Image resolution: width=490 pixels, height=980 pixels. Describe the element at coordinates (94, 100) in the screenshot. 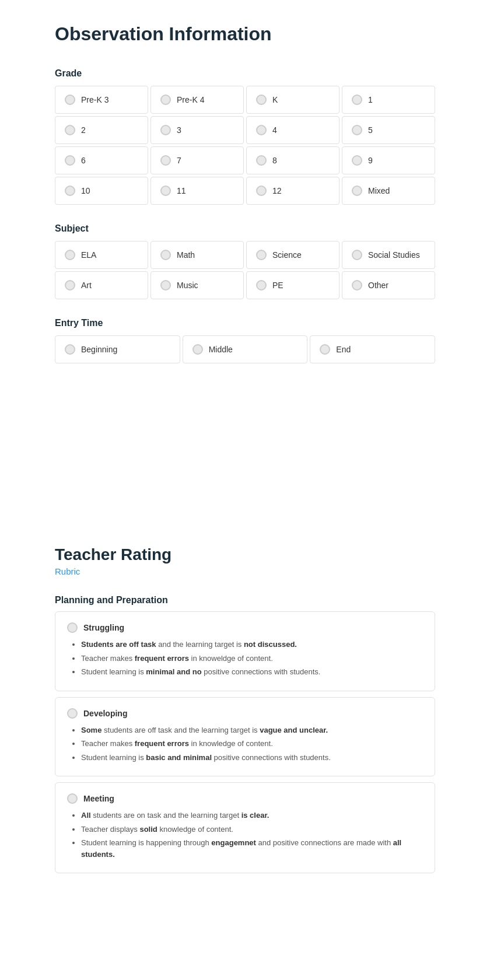

I see `grade-option-label: Pre-K 3` at that location.